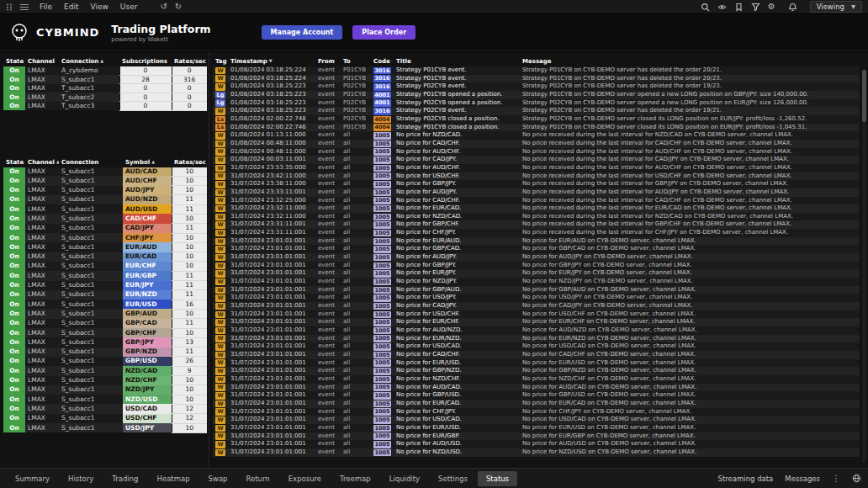 Image resolution: width=868 pixels, height=488 pixels. Describe the element at coordinates (355, 479) in the screenshot. I see `tab-treemap: Treemap` at that location.